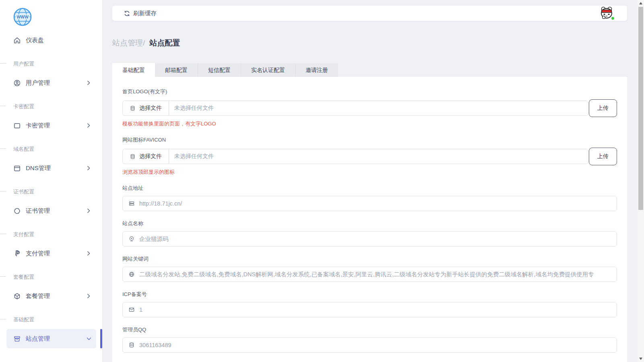 This screenshot has height=362, width=644. What do you see at coordinates (145, 14) in the screenshot?
I see `refresh-cache-label: 刷新缓存` at bounding box center [145, 14].